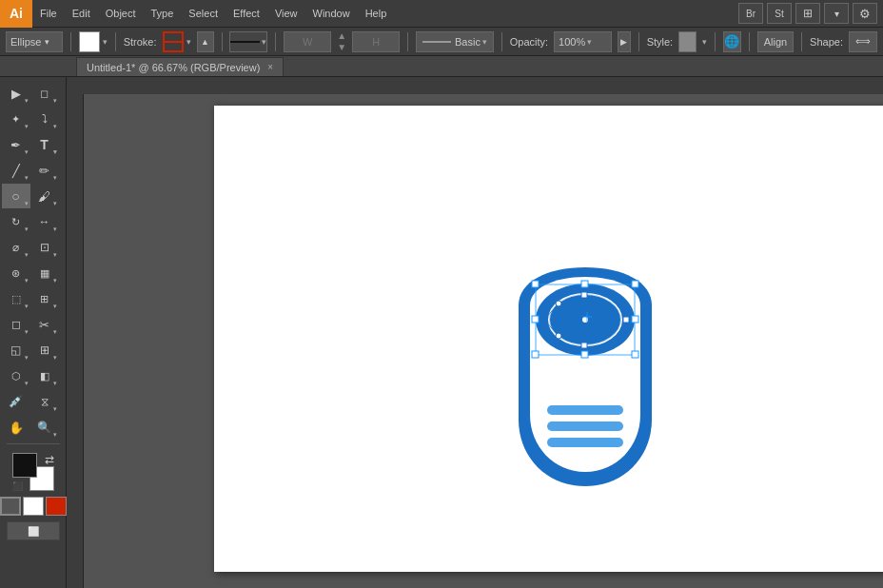  Describe the element at coordinates (34, 42) in the screenshot. I see `shape-type-dropdown: Ellipse ▾` at that location.